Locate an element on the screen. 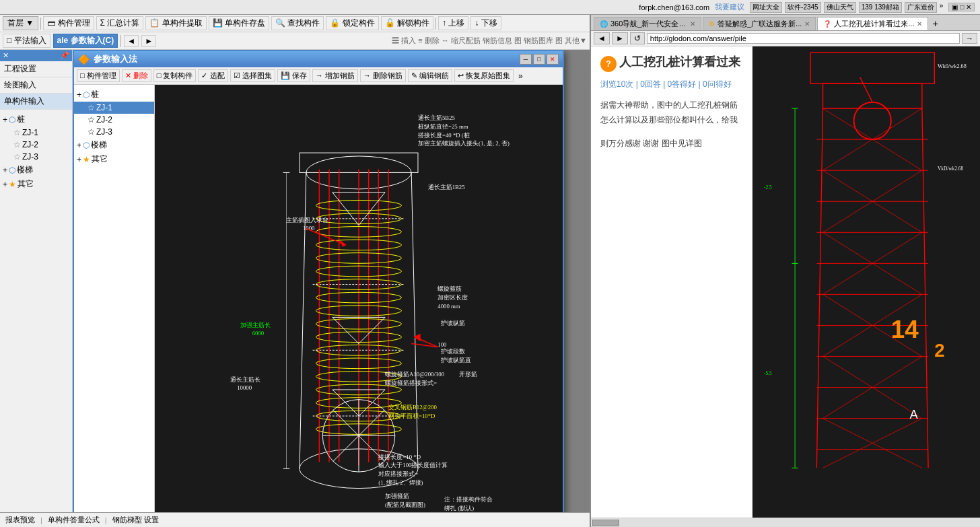 The image size is (980, 527). dialog-title: 参数输入法 is located at coordinates (116, 59).